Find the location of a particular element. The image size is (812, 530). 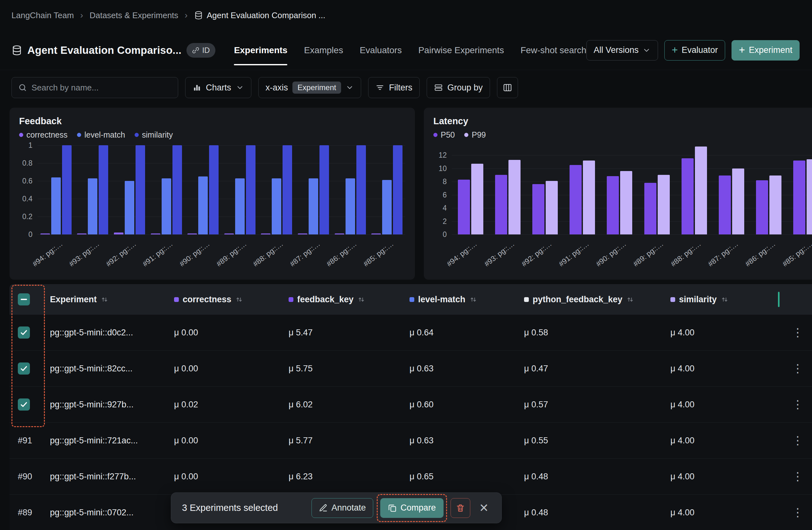

legend-item-similarity: similarity is located at coordinates (154, 135).